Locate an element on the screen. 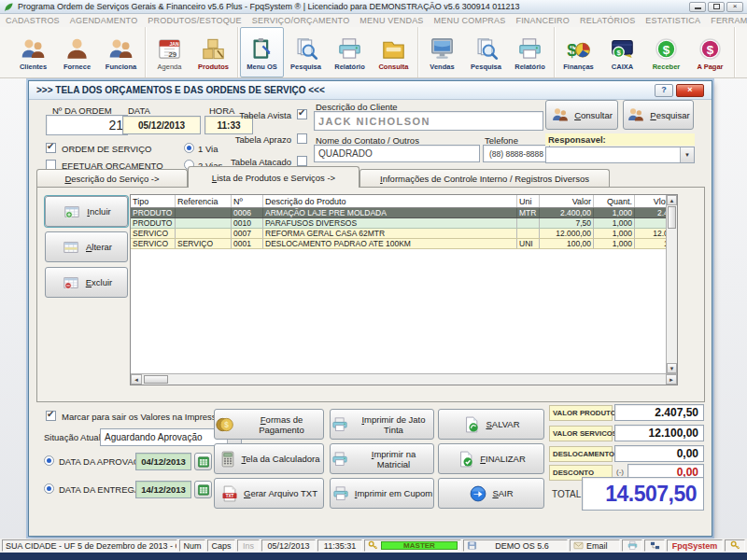  data-entrega-field: 14/12/2013 is located at coordinates (163, 489).